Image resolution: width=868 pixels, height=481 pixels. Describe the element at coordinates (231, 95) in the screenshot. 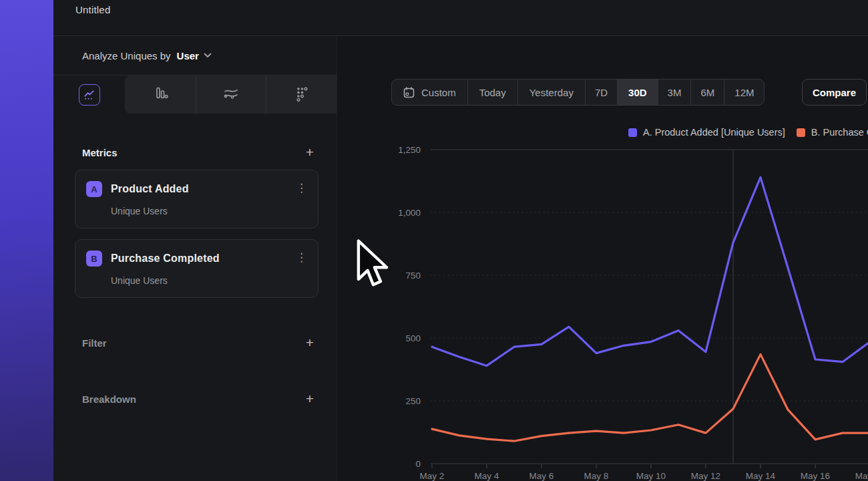

I see `tab-flows` at that location.